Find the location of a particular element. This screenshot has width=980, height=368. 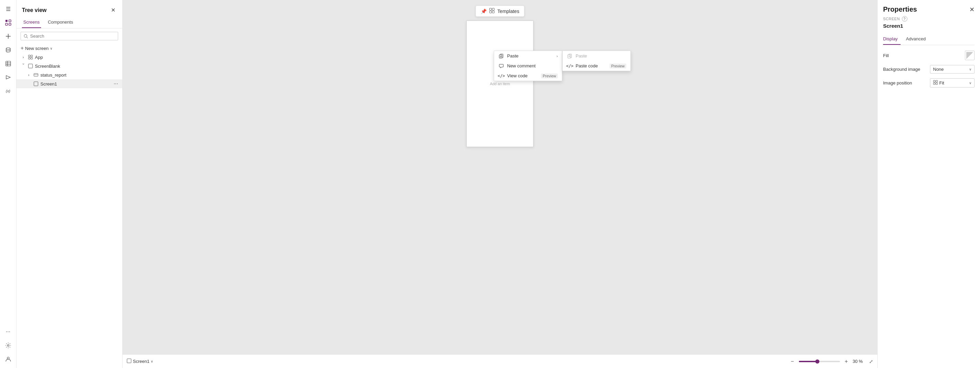

fill-color-swatch is located at coordinates (970, 56).